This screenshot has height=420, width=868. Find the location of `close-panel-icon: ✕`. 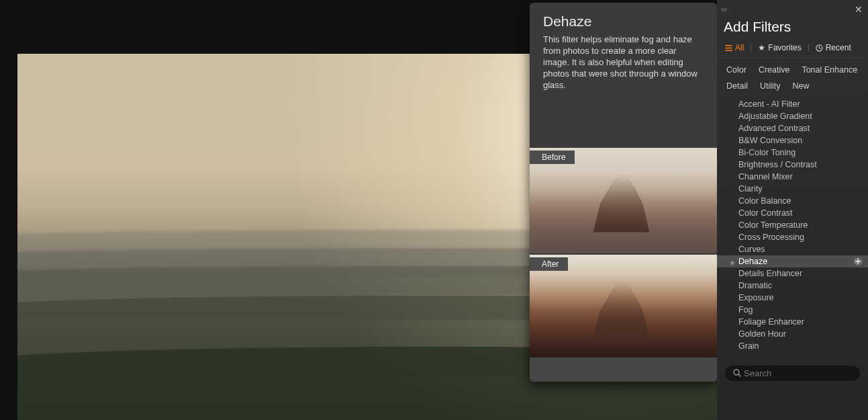

close-panel-icon: ✕ is located at coordinates (859, 9).